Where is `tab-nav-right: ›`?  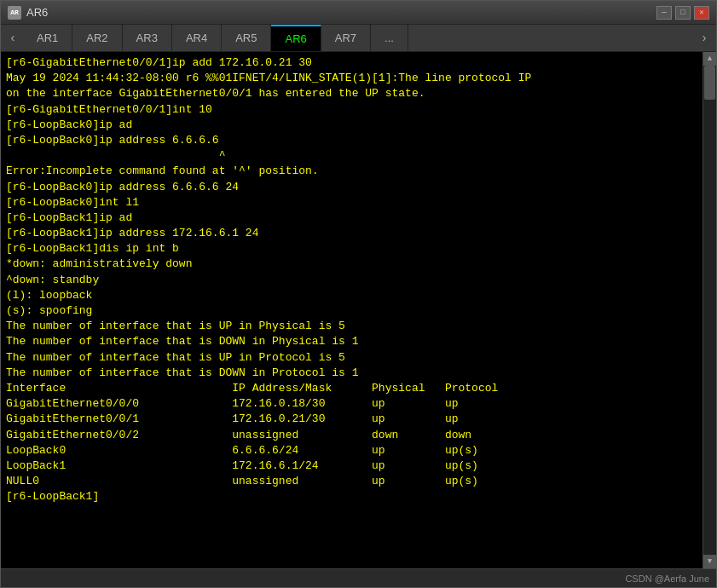
tab-nav-right: › is located at coordinates (704, 38).